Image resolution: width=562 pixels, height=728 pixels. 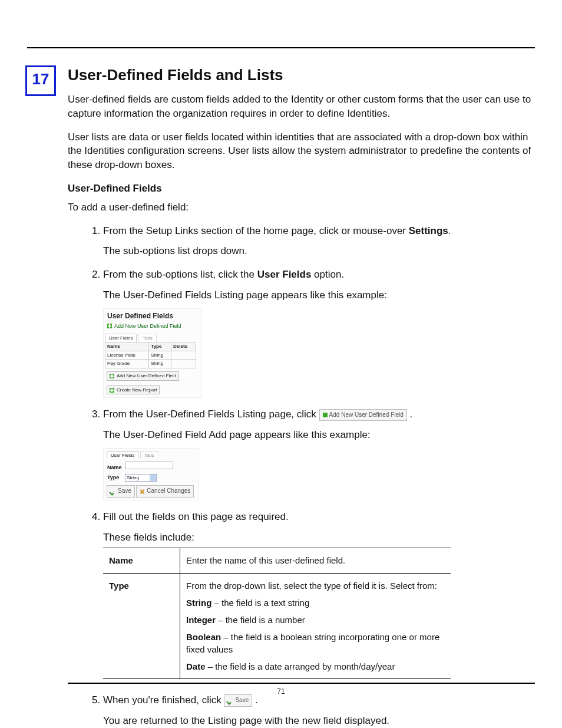 What do you see at coordinates (302, 683) in the screenshot?
I see `rule-bottom` at bounding box center [302, 683].